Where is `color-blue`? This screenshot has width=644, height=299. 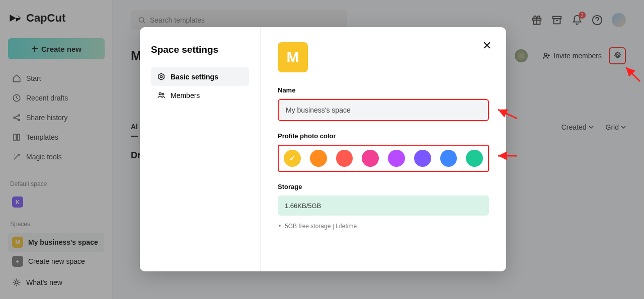 color-blue is located at coordinates (449, 158).